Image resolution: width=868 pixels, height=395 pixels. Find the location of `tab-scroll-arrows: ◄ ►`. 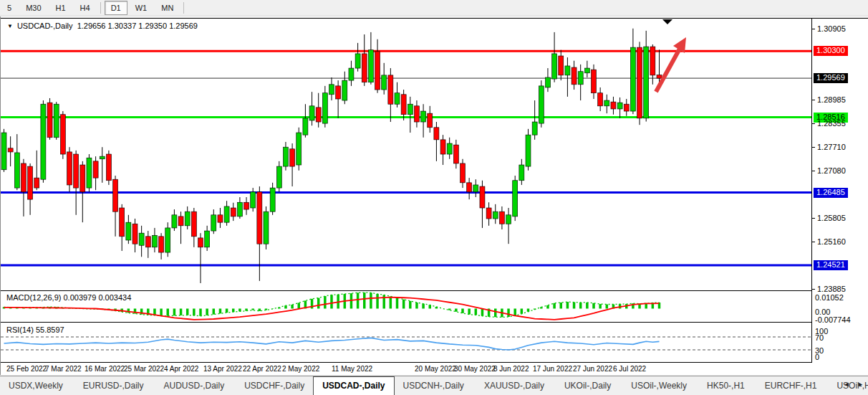

tab-scroll-arrows: ◄ ► is located at coordinates (855, 384).